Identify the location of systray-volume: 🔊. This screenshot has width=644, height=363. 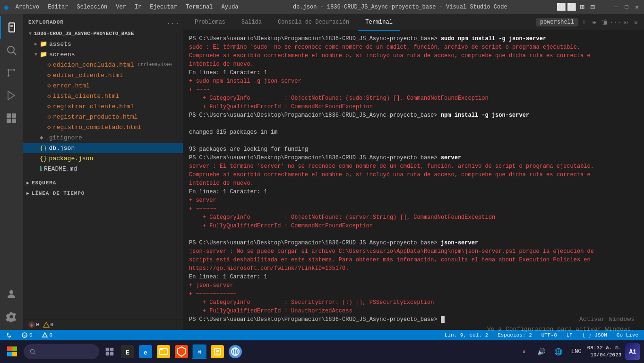
(541, 352).